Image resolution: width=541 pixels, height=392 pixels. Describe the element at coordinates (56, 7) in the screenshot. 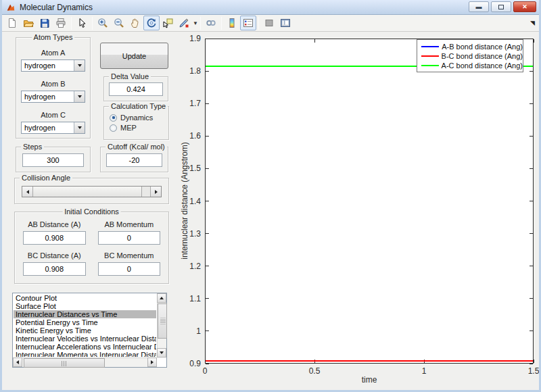

I see `window-title: Molecular Dynamics` at that location.